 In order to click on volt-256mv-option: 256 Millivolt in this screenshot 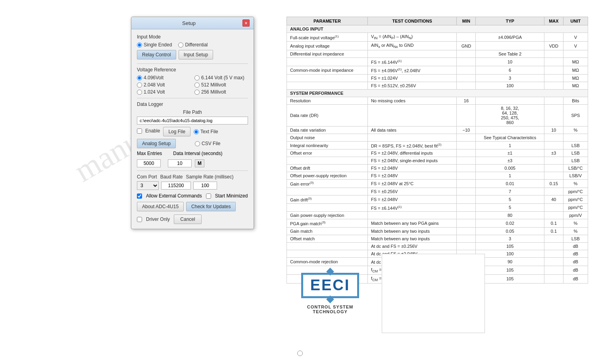, I will do `click(221, 92)`.